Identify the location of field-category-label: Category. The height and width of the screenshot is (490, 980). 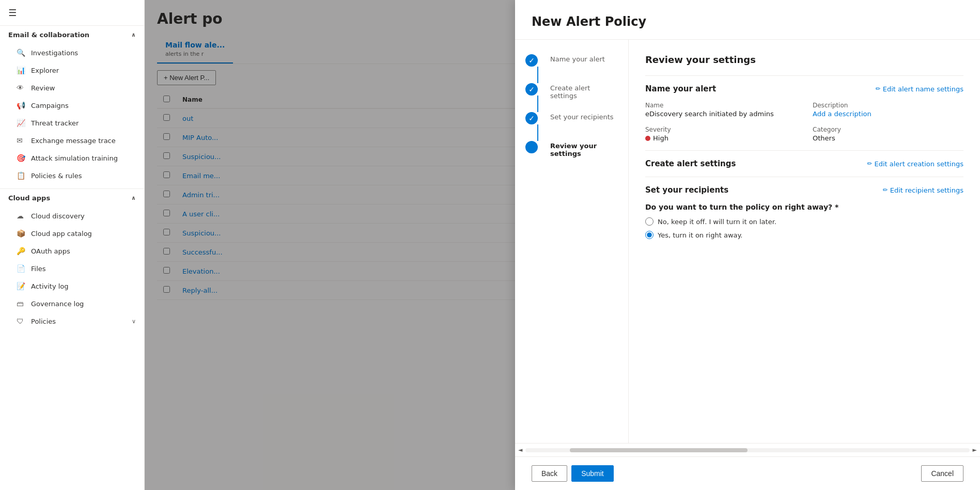
(888, 130).